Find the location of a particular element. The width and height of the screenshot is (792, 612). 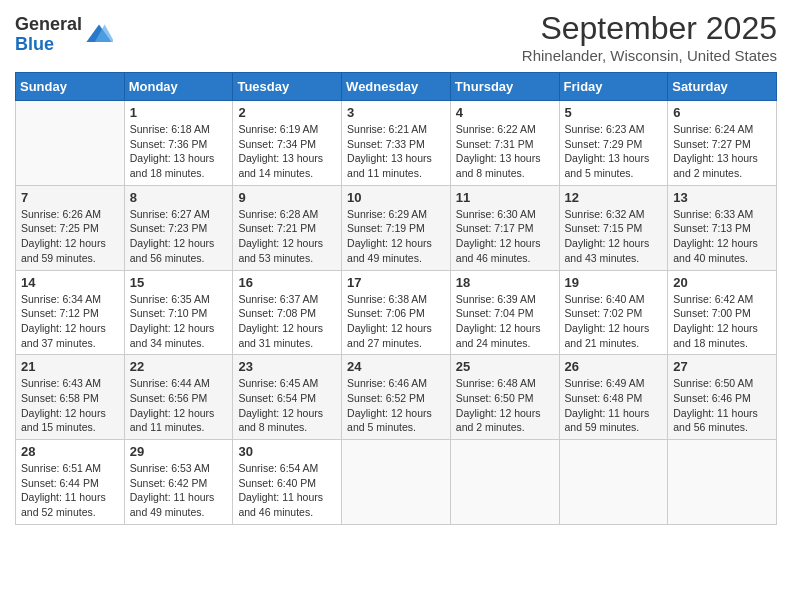

day-cell: 13Sunrise: 6:33 AMSunset: 7:13 PMDayligh… is located at coordinates (722, 228).